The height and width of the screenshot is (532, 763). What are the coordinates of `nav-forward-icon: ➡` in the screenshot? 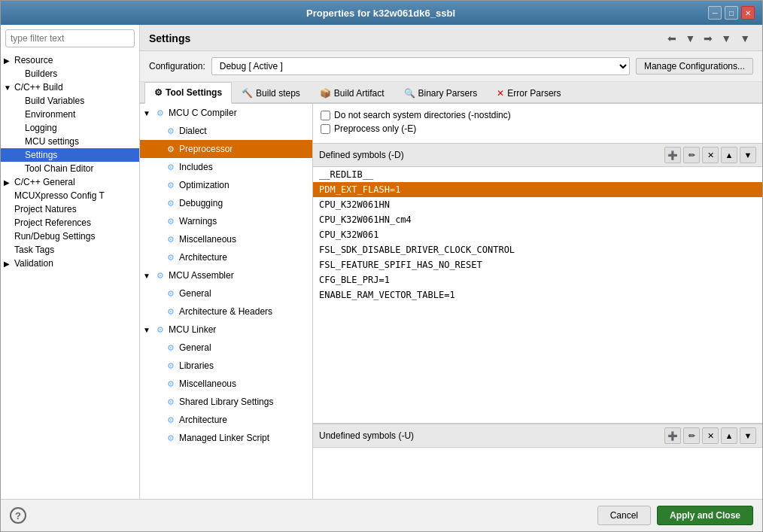 It's located at (708, 38).